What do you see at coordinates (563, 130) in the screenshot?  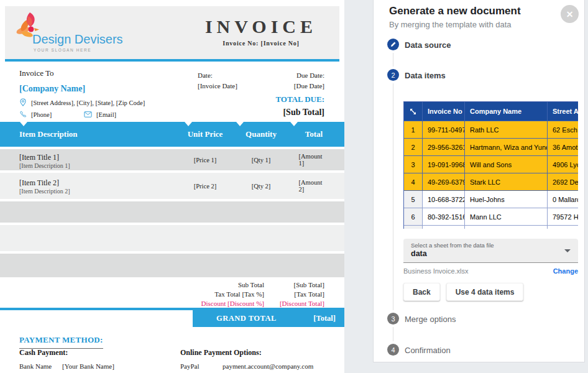 I see `cell-street: 62 Esch La` at bounding box center [563, 130].